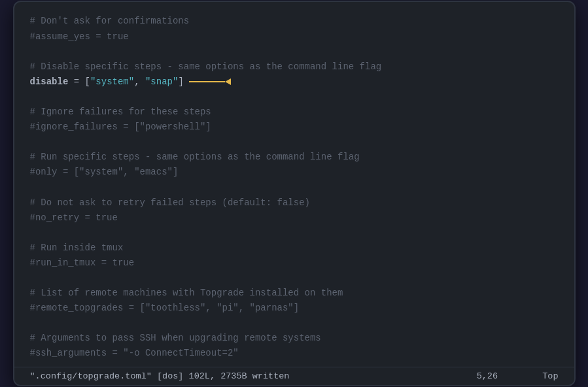 This screenshot has width=588, height=387. Describe the element at coordinates (294, 293) in the screenshot. I see `line-19: # List of remote machines with Topgrade …` at that location.